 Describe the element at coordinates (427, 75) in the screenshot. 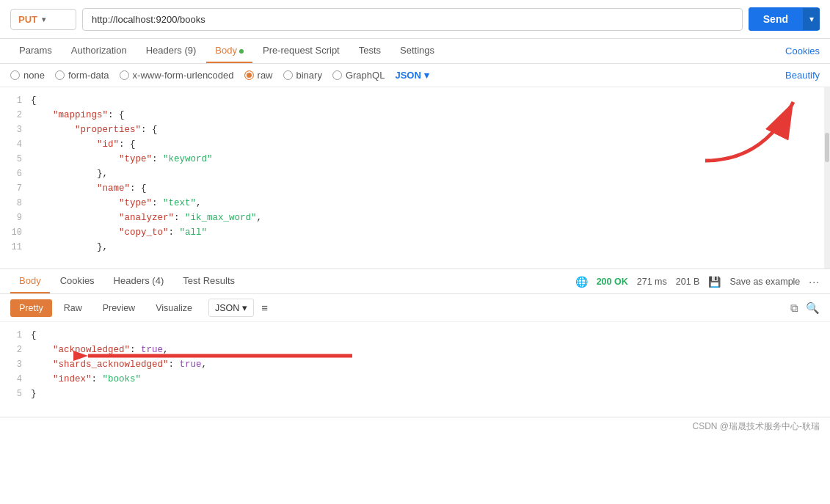

I see `json-format-chevron: ▾` at that location.